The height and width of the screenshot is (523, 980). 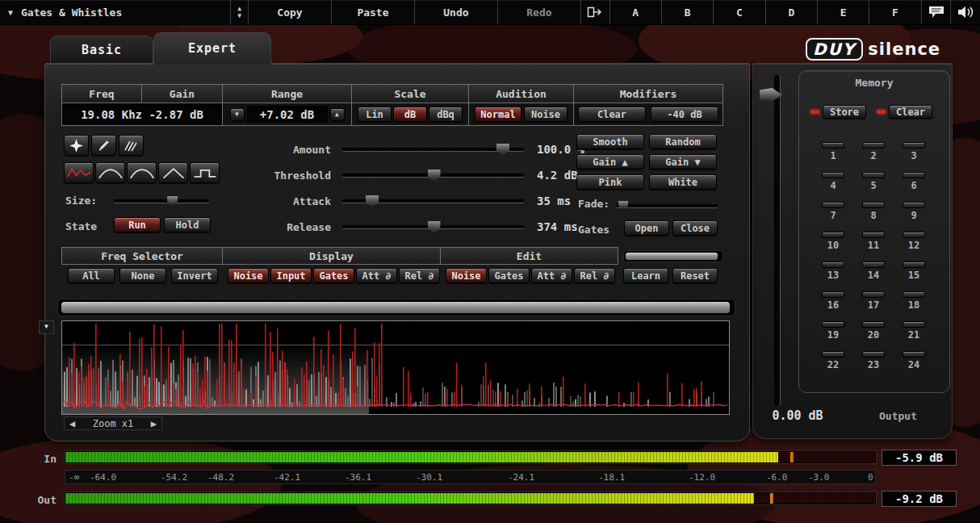 What do you see at coordinates (914, 271) in the screenshot?
I see `memory-slot: 15` at bounding box center [914, 271].